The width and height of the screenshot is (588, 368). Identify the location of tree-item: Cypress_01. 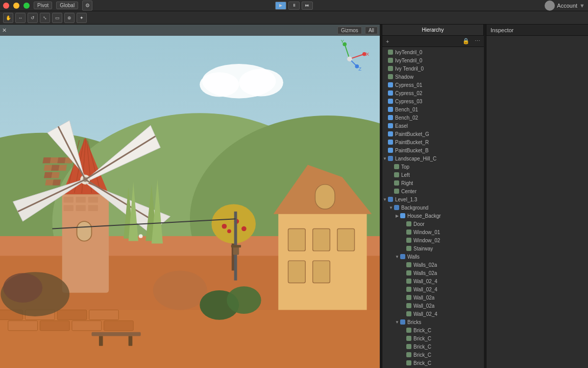
(433, 85).